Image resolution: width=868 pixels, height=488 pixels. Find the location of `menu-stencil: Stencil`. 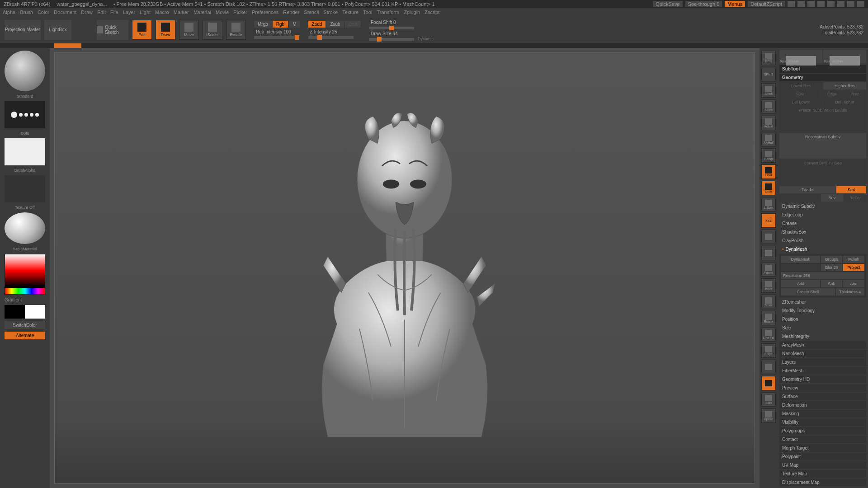

menu-stencil: Stencil is located at coordinates (311, 12).